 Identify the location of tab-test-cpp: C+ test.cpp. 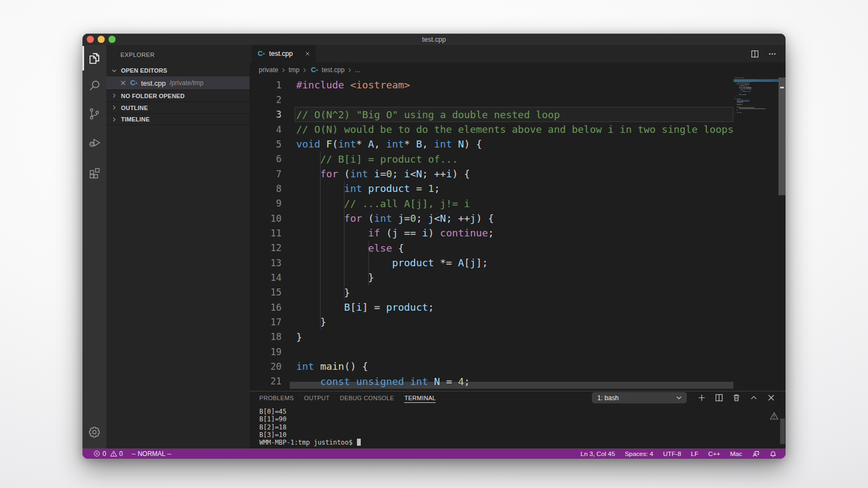
(284, 54).